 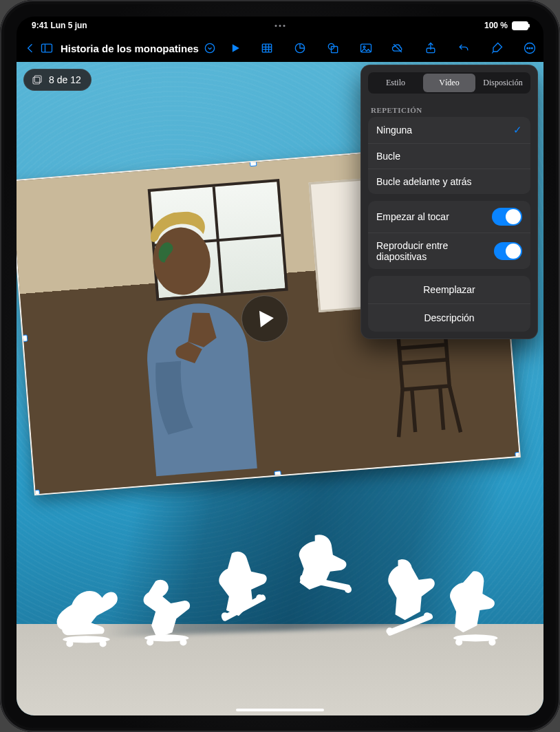 What do you see at coordinates (37, 80) in the screenshot?
I see `slides-stack-icon` at bounding box center [37, 80].